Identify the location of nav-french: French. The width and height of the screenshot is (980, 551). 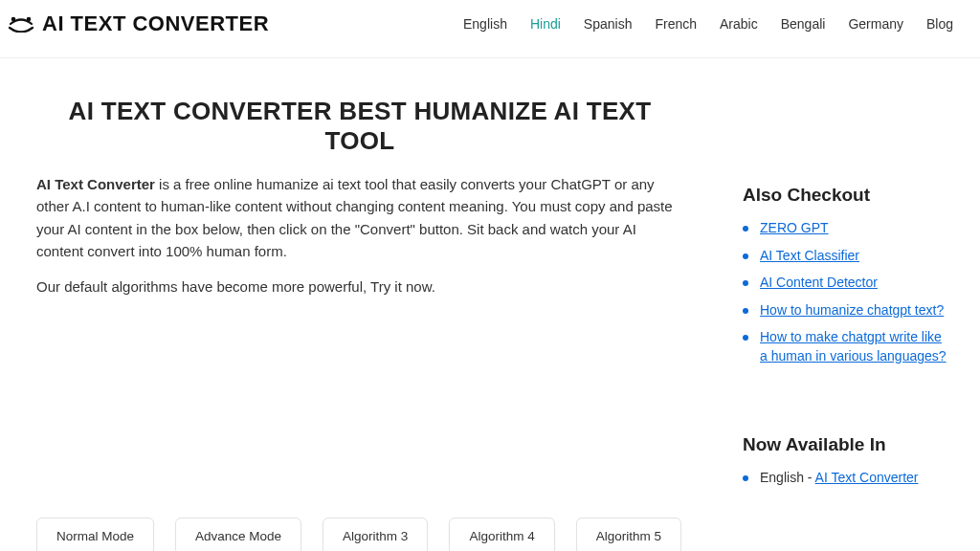
(676, 24).